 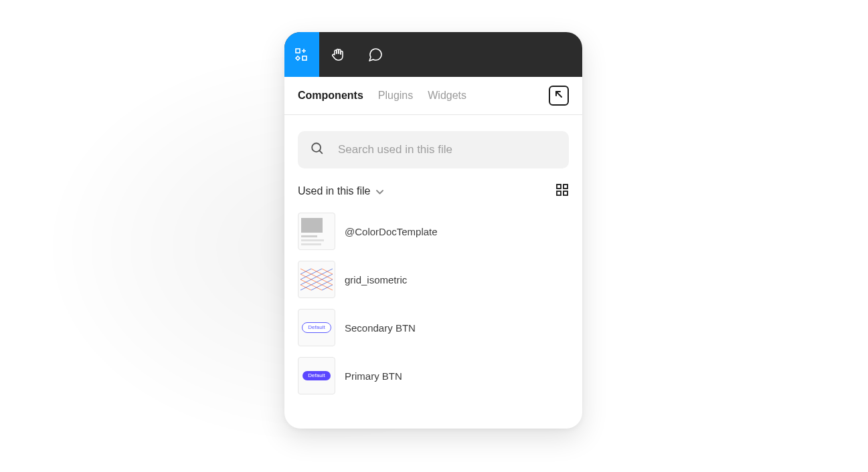 I want to click on component-name: Secondary BTN, so click(x=380, y=328).